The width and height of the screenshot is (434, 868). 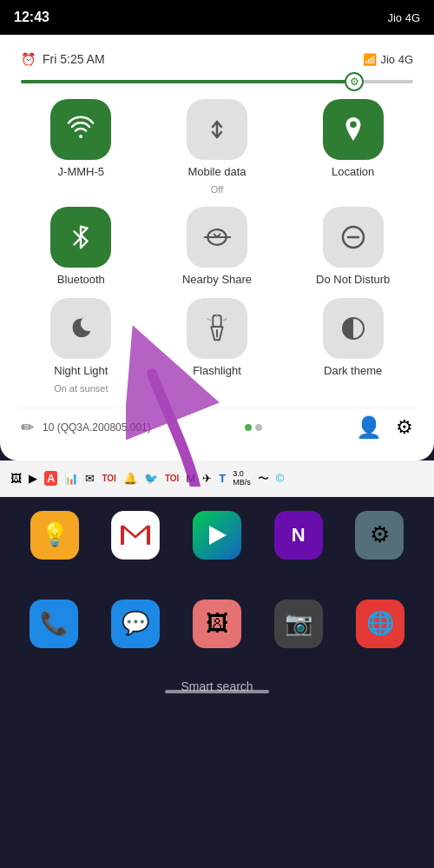 I want to click on dock-camera: 📷, so click(x=299, y=624).